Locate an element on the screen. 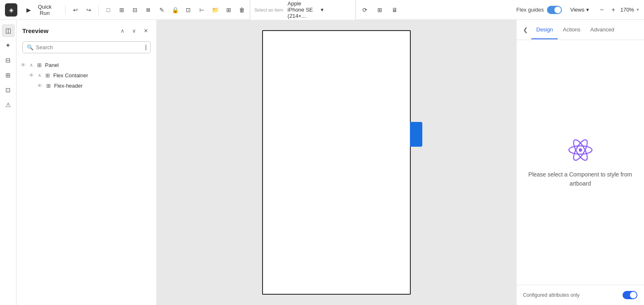 This screenshot has height=305, width=644. monitor-button: 🖥 is located at coordinates (395, 10).